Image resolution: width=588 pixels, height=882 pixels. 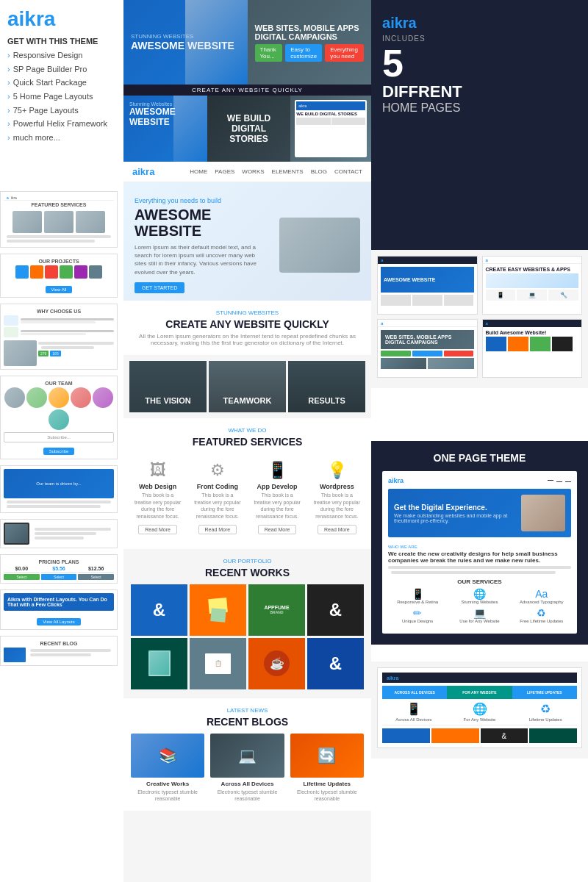 I want to click on banner-right: WEB SITES, MOBILE APPS DIGITAL CAMPAIGNS…, so click(x=310, y=43).